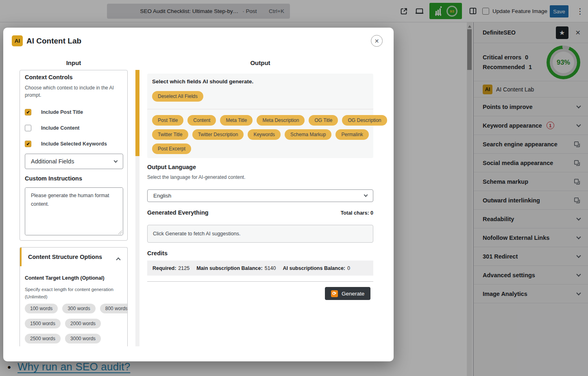  Describe the element at coordinates (236, 120) in the screenshot. I see `field-chip: Meta Title` at that location.